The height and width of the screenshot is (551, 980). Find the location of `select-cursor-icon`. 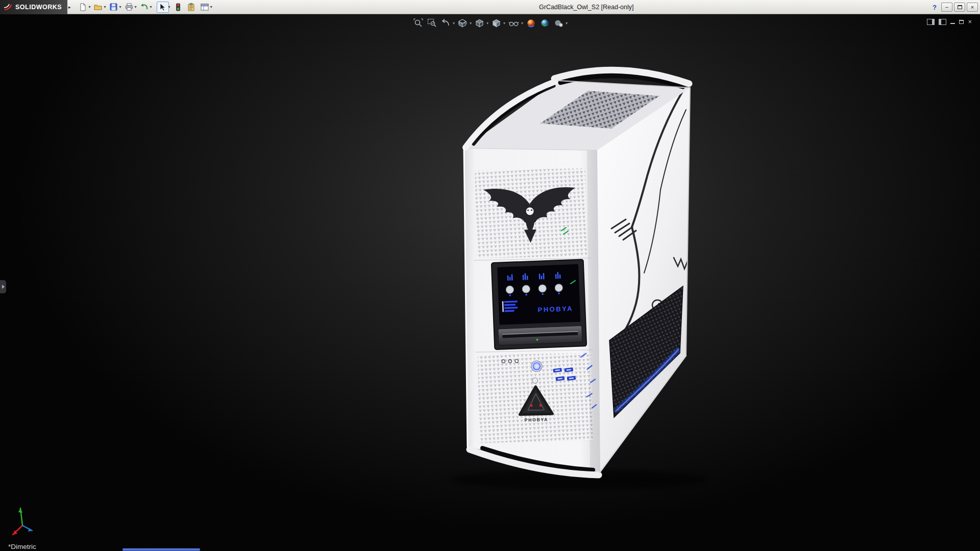

select-cursor-icon is located at coordinates (162, 7).